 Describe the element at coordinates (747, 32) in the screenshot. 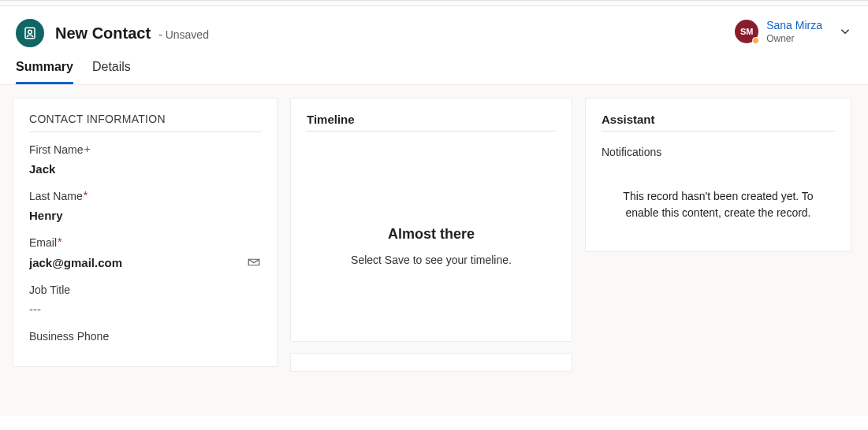

I see `avatar-initials: SM` at that location.